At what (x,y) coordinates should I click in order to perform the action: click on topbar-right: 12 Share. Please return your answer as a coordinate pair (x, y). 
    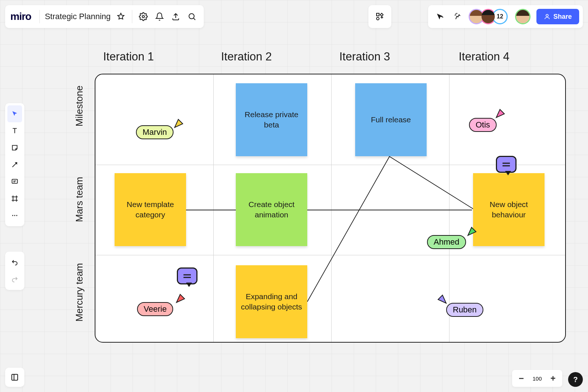
    Looking at the image, I should click on (505, 17).